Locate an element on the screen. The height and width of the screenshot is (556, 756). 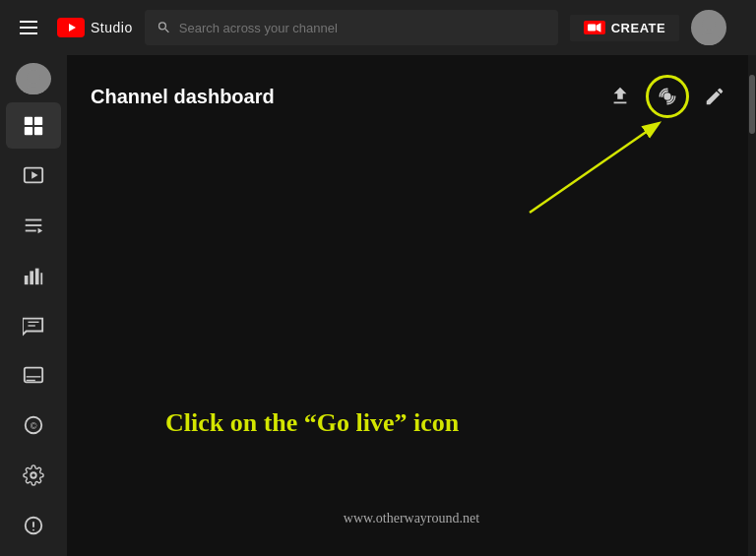
sidebar-item-dashboard is located at coordinates (33, 126).